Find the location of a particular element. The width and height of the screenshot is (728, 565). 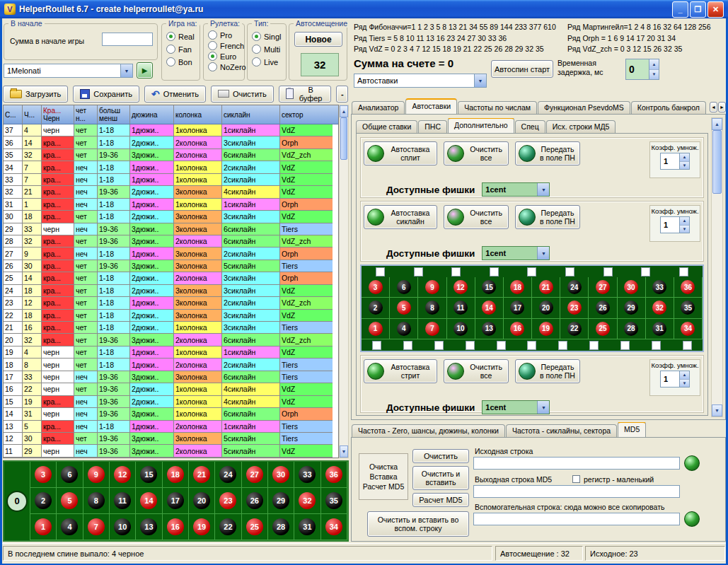

column-header: сиклайн is located at coordinates (251, 115).